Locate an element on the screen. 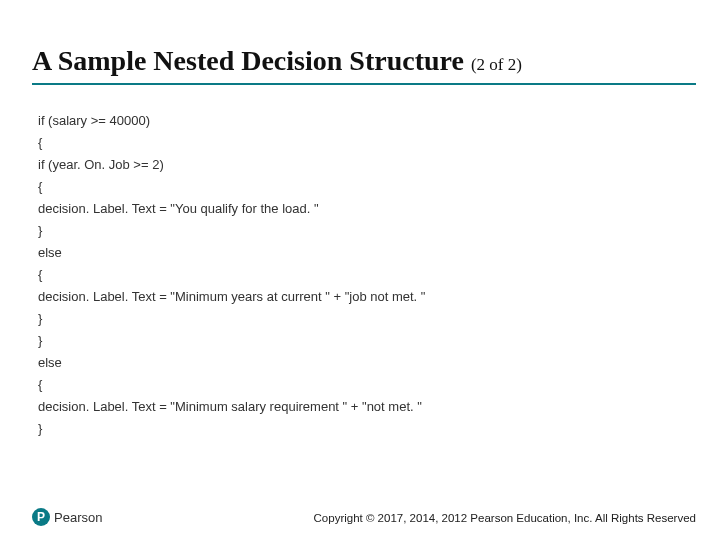  pearson-logo-text: Pearson is located at coordinates (78, 518).